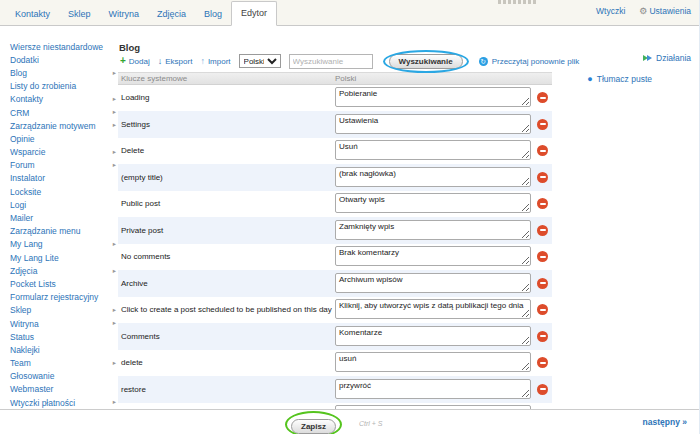  What do you see at coordinates (32, 14) in the screenshot?
I see `tab-kontakty: Kontakty` at bounding box center [32, 14].